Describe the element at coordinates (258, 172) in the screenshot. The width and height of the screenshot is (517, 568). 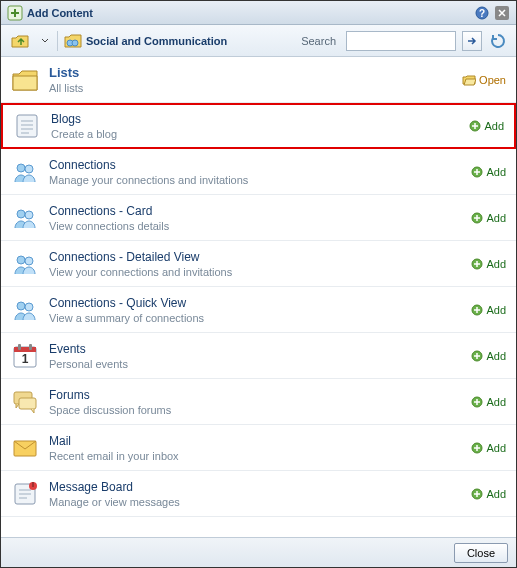
I see `list-item: ConnectionsManage your connections and i…` at that location.